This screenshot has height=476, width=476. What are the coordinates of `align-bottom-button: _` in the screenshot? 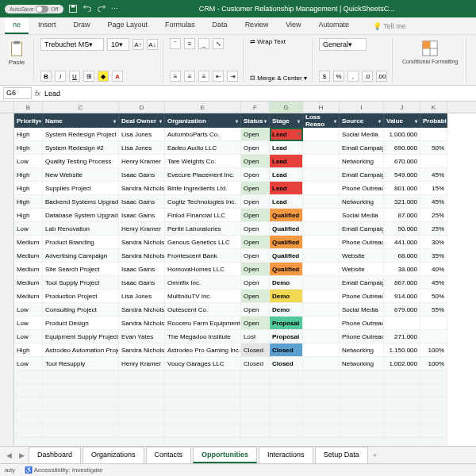 It's located at (204, 44).